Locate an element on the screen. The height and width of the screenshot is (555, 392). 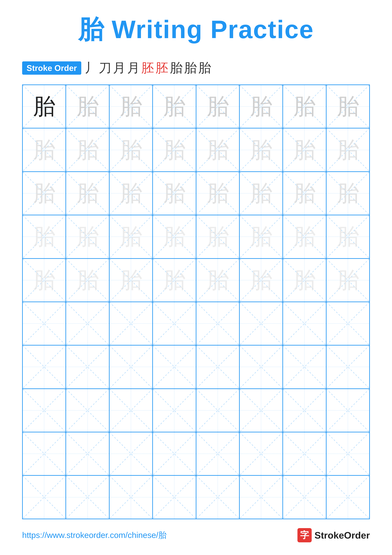
cell-3-8: 胎 is located at coordinates (348, 193).